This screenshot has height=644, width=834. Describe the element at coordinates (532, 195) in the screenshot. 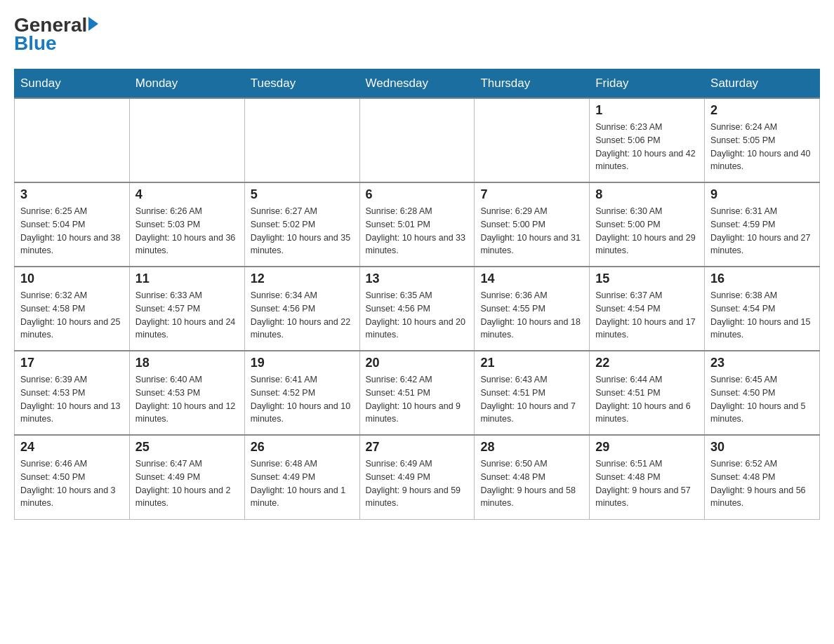

I see `day-number: 7` at that location.